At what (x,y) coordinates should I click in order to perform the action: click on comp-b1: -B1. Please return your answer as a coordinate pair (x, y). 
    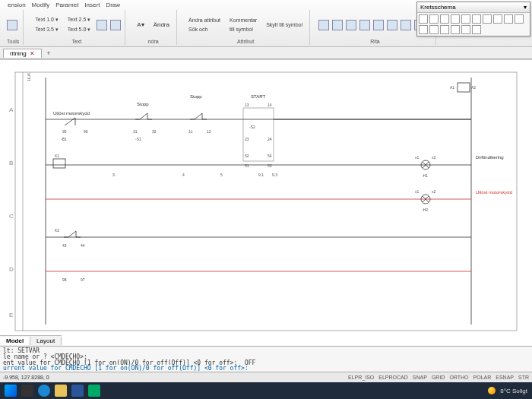
    Looking at the image, I should click on (64, 139).